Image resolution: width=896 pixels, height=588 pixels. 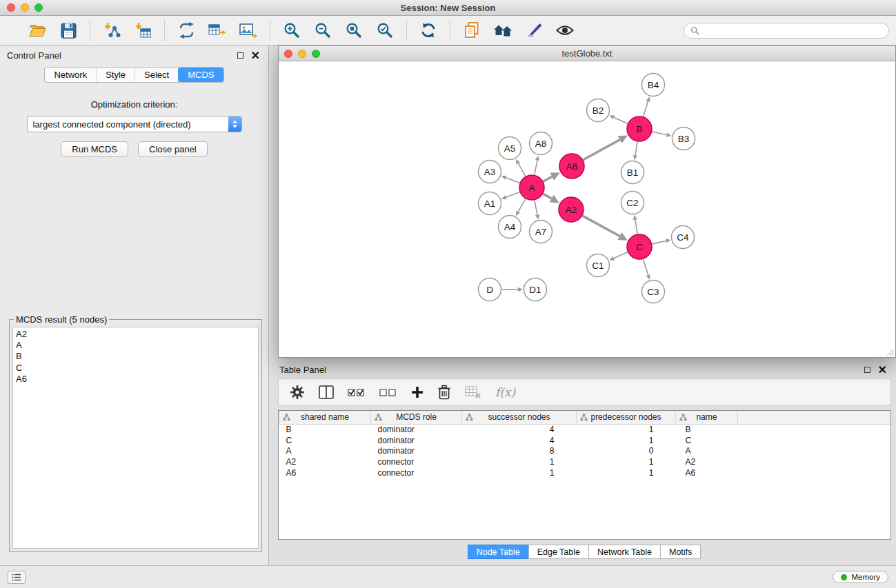 I want to click on network-node: A6, so click(x=572, y=166).